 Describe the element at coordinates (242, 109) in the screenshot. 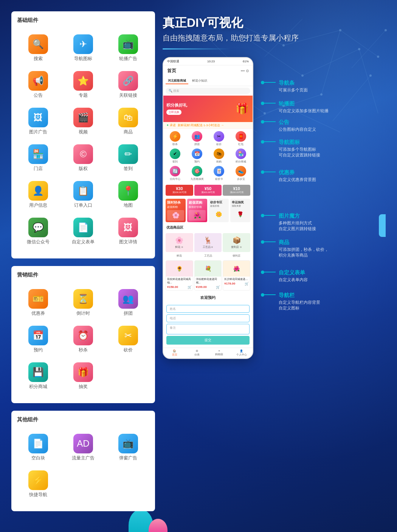

I see `banner-image: 🎁` at that location.